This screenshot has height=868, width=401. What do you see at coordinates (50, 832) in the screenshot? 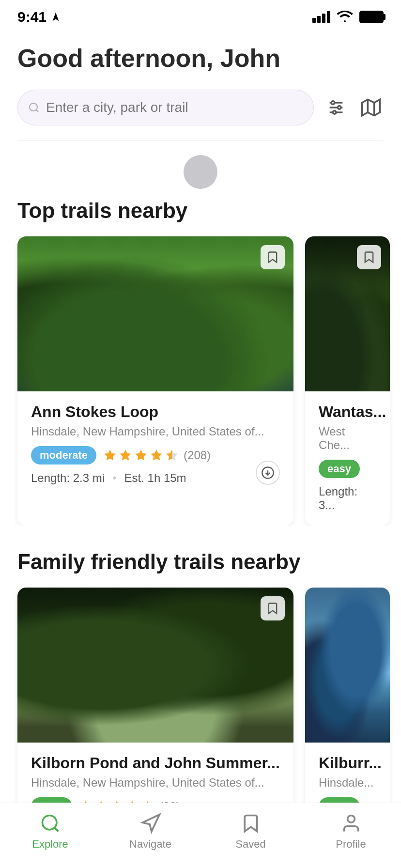
I see `nav-explore: Explore` at bounding box center [50, 832].